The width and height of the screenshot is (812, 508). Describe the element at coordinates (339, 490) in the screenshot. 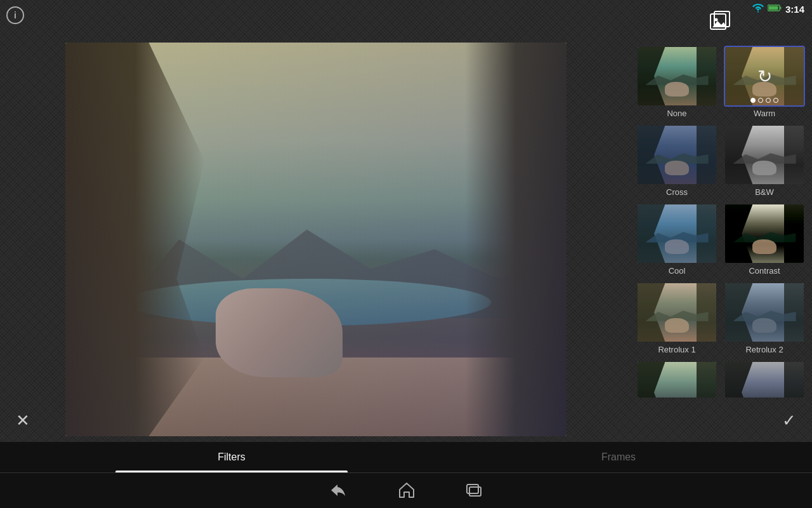

I see `back-button` at that location.